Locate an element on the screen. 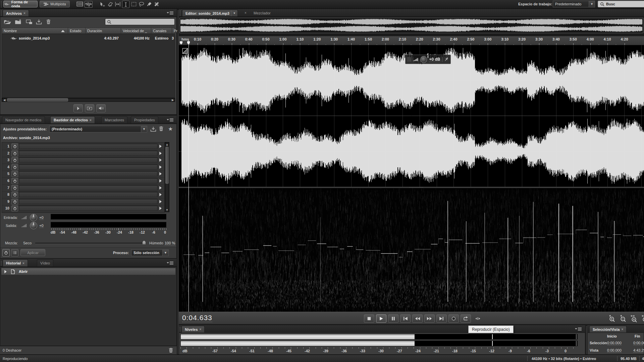 This screenshot has width=644, height=362. output-gain-value: +0 is located at coordinates (42, 226).